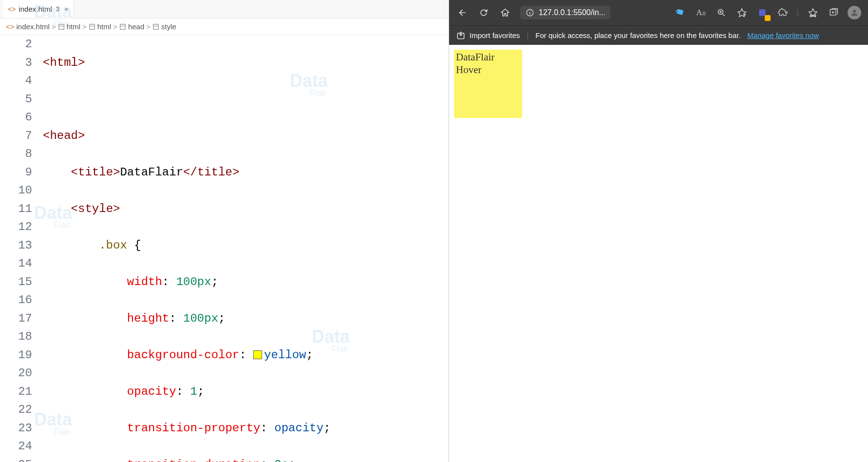  What do you see at coordinates (462, 13) in the screenshot?
I see `back-icon` at bounding box center [462, 13].